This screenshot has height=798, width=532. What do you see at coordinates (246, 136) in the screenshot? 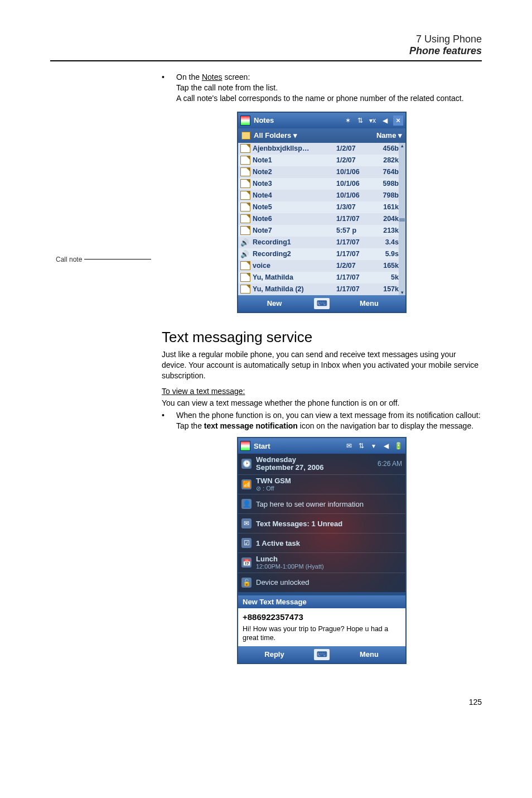
I see `folder-icon` at bounding box center [246, 136].